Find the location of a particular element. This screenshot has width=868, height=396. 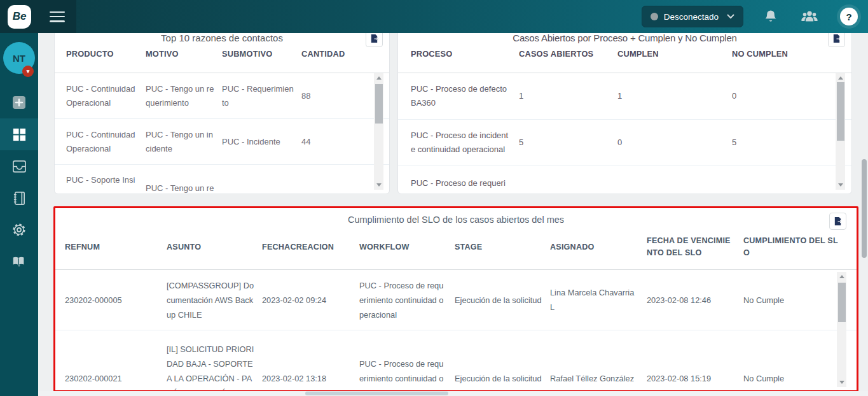

sidebar-item-inbox is located at coordinates (19, 166).